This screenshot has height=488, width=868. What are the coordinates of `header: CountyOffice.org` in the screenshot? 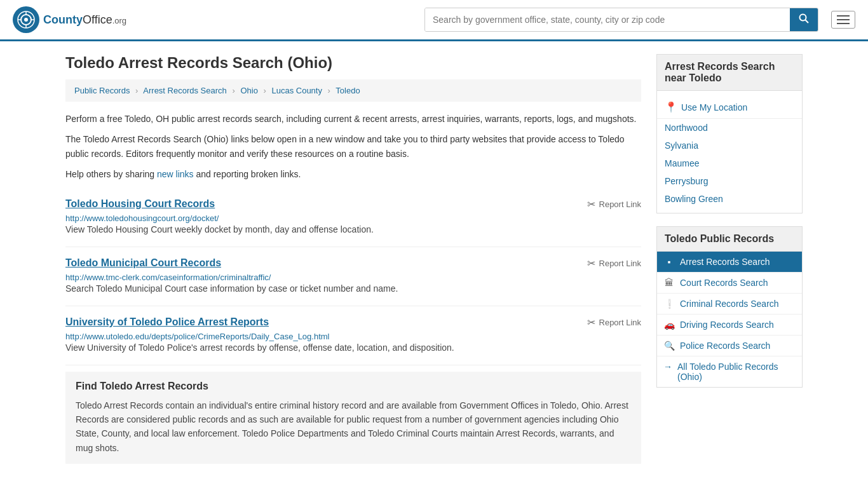 It's located at (434, 20).